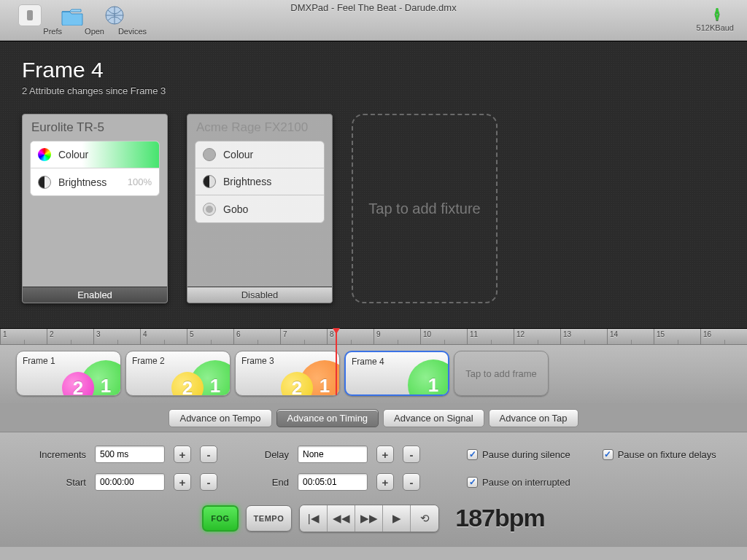  What do you see at coordinates (328, 419) in the screenshot?
I see `tab-timing: Advance on Timing` at bounding box center [328, 419].